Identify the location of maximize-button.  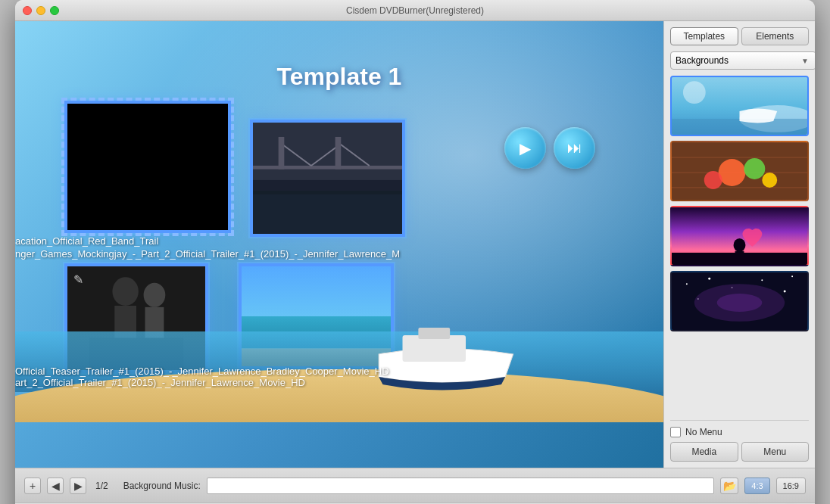
(55, 11).